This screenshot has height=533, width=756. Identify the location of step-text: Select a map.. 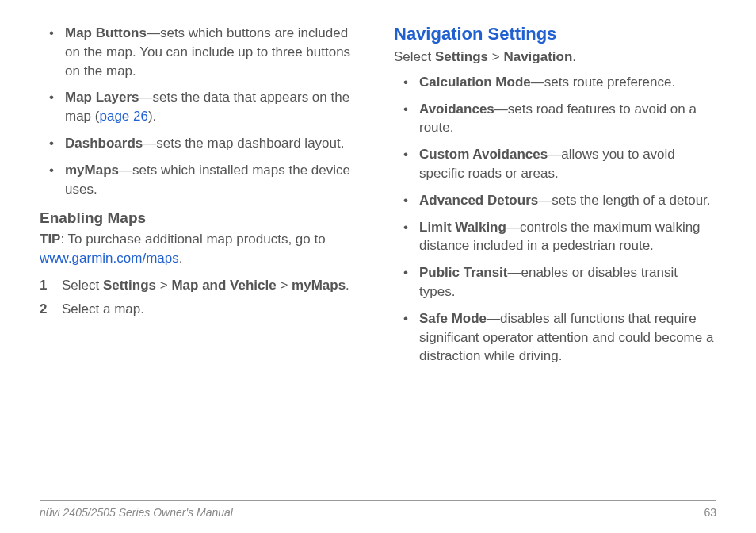
(212, 309).